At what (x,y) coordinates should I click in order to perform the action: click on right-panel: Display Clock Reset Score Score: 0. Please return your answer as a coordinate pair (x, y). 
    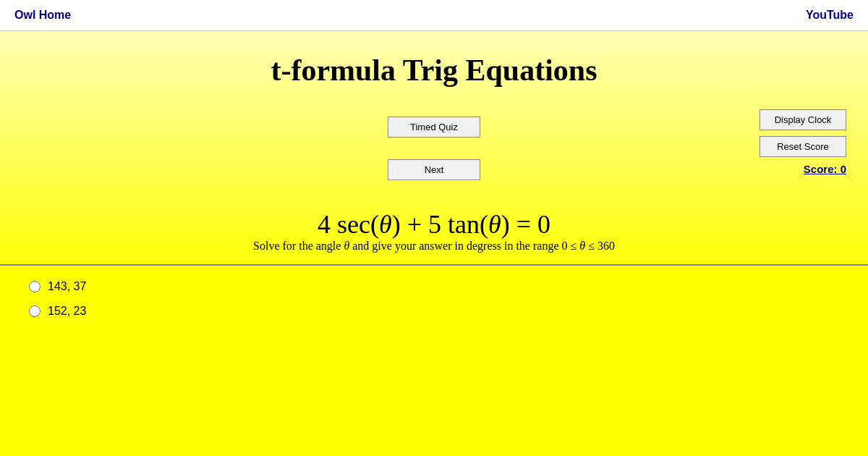
    Looking at the image, I should click on (803, 142).